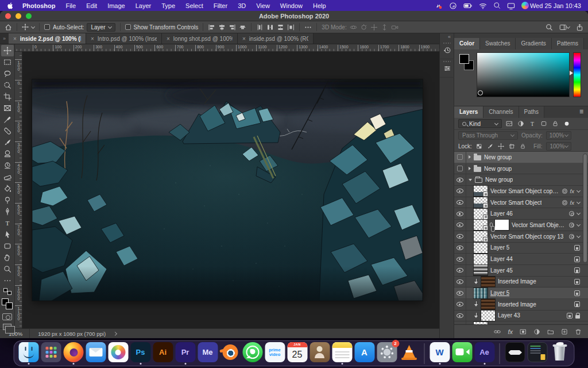 This screenshot has width=588, height=368. I want to click on shape-tool, so click(7, 246).